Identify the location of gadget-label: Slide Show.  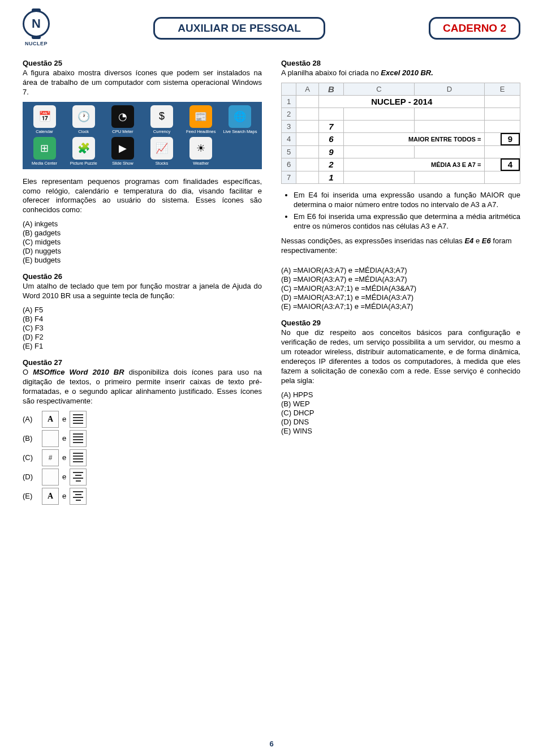
(123, 164).